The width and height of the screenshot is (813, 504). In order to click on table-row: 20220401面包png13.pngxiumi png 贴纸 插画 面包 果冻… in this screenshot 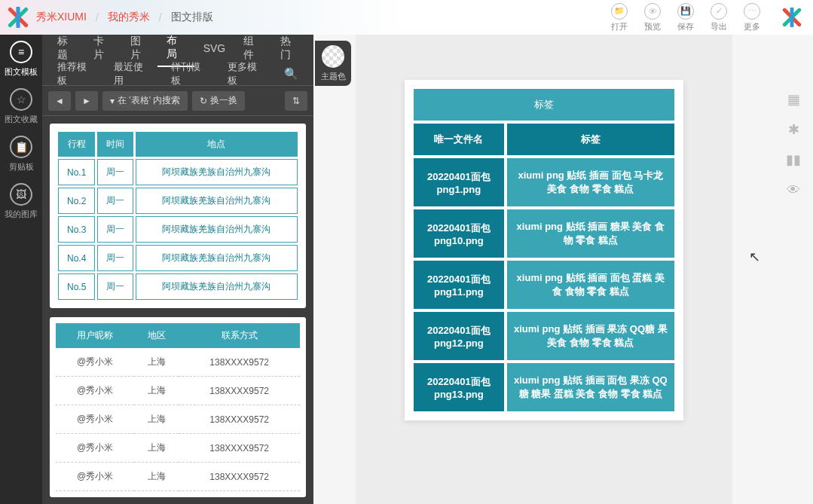, I will do `click(544, 387)`.